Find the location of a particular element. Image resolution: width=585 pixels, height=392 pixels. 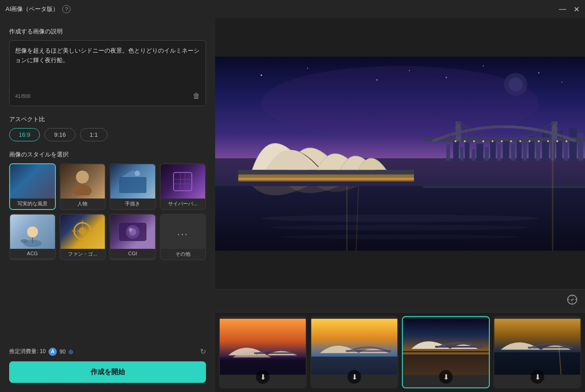

style-name-person: 人物 is located at coordinates (83, 204).